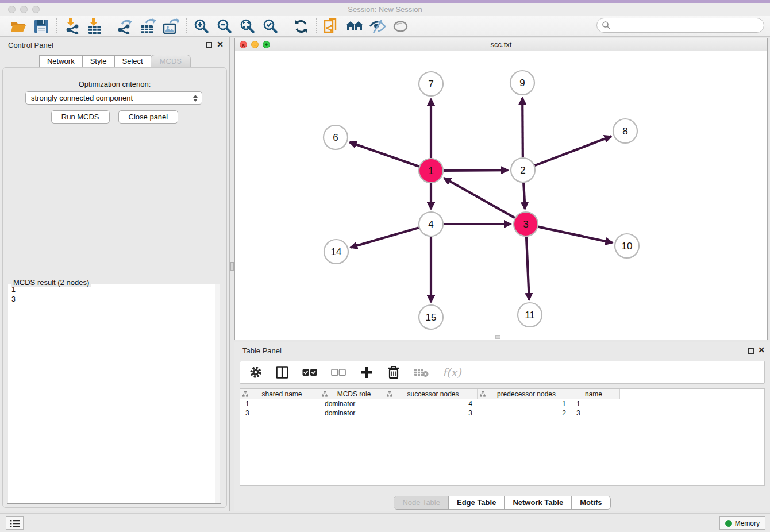  Describe the element at coordinates (282, 372) in the screenshot. I see `split-view-button` at that location.